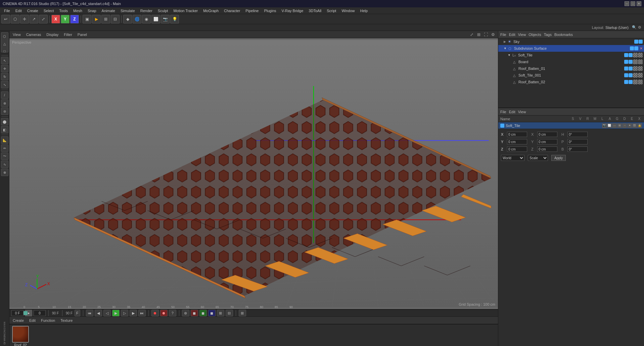  Describe the element at coordinates (563, 35) in the screenshot. I see `obj-bookmarks: Bookmarks` at that location.